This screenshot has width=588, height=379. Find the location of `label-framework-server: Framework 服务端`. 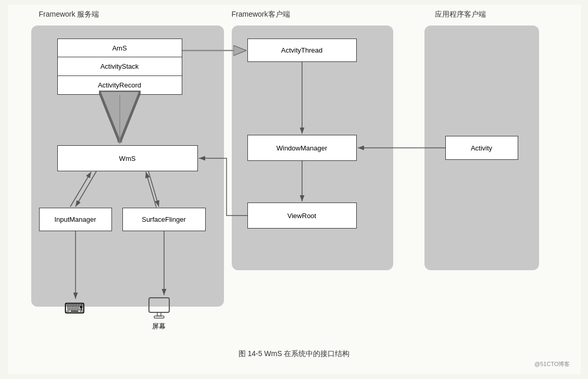

label-framework-server: Framework 服务端 is located at coordinates (69, 15).